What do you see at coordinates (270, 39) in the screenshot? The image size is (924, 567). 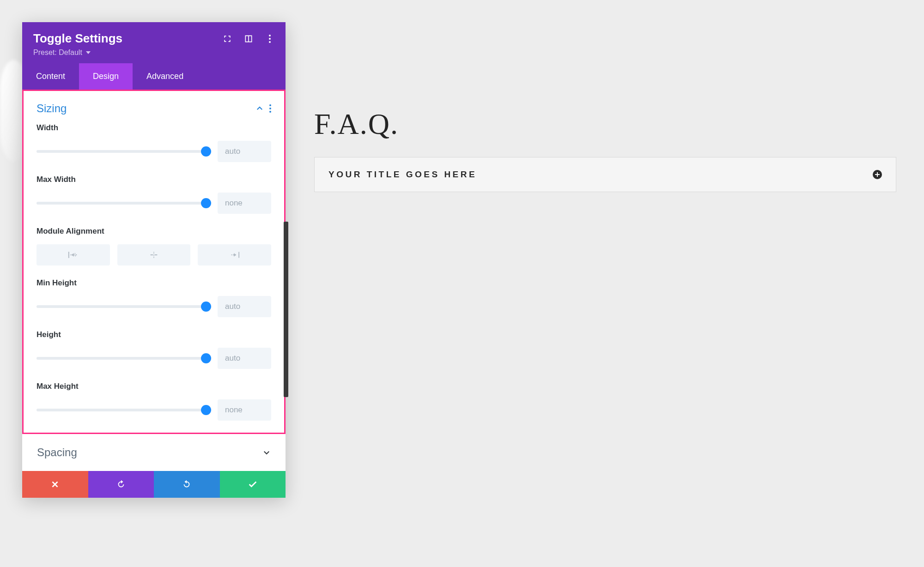 I see `more-options-icon` at bounding box center [270, 39].